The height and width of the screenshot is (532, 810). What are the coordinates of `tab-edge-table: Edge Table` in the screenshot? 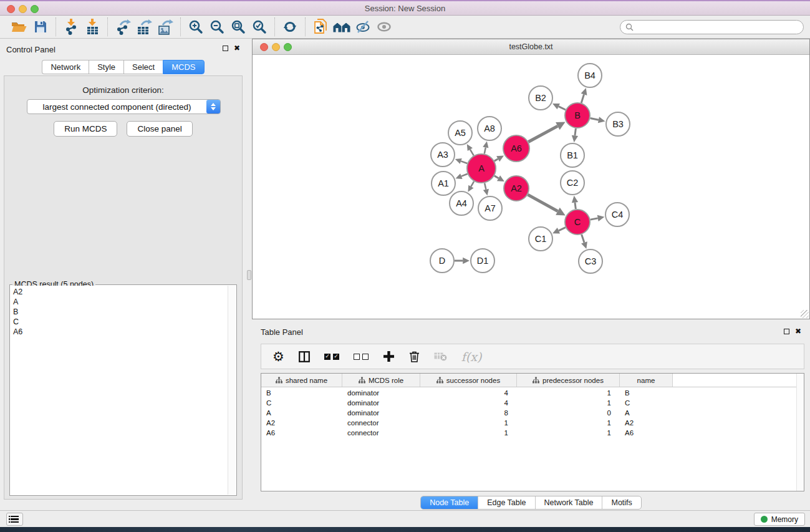 It's located at (506, 503).